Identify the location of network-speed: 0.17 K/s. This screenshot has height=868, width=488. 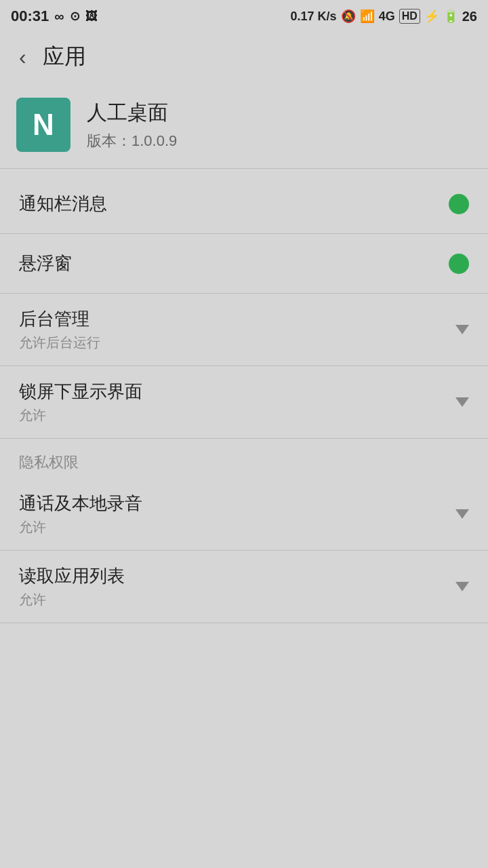
(314, 16).